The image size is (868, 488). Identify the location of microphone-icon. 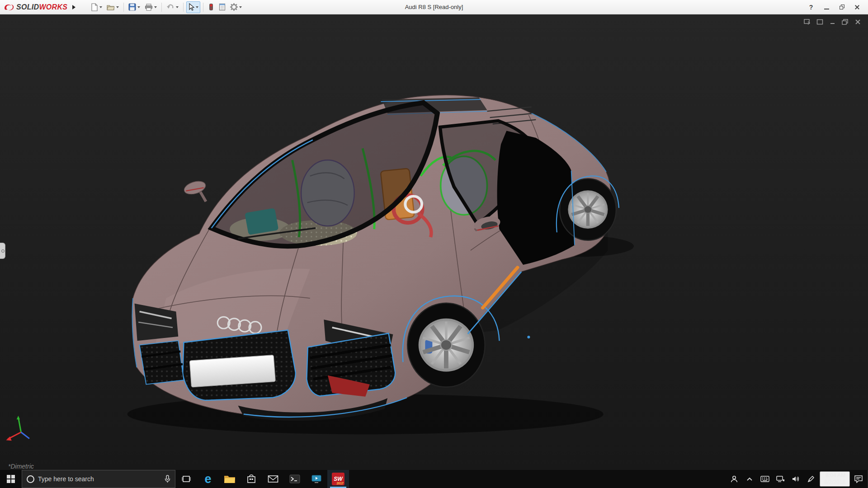
(167, 479).